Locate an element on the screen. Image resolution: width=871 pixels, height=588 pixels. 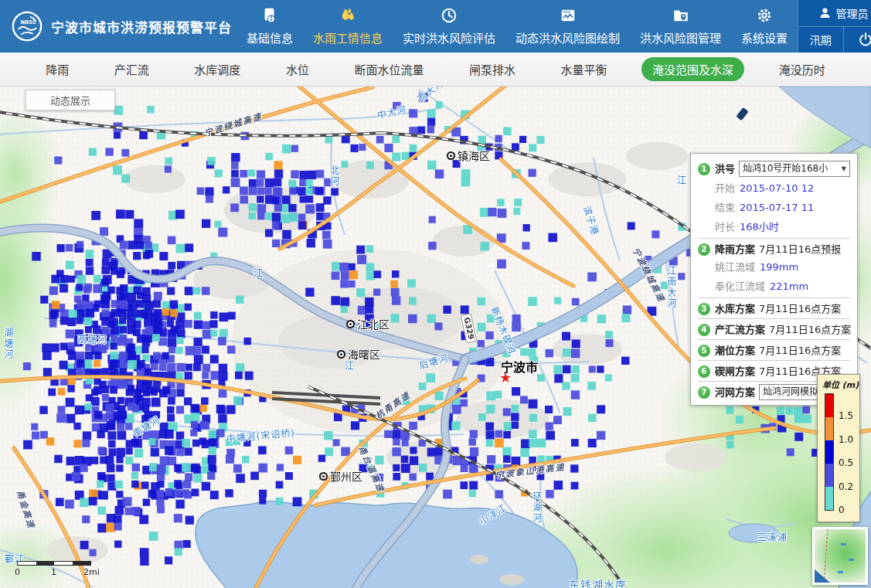
subnav-tab-3: 水库调度 is located at coordinates (217, 70).